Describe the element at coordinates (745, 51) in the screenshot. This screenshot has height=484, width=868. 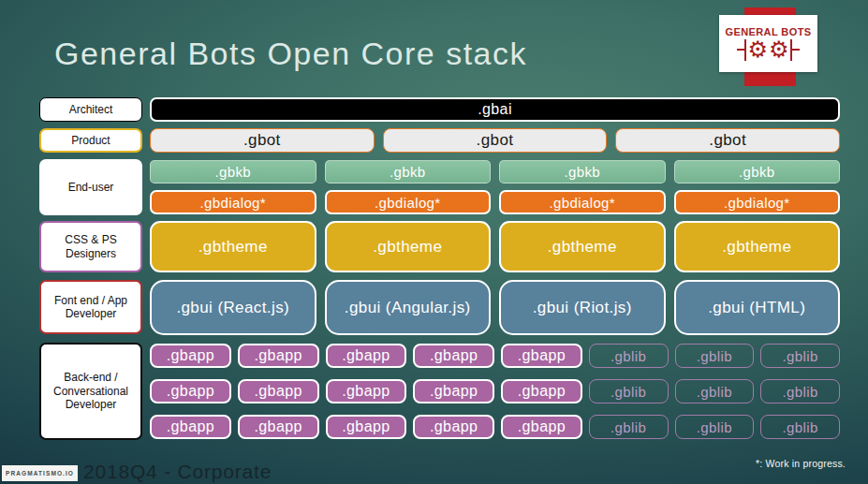
I see `logo-left-bar-icon` at that location.